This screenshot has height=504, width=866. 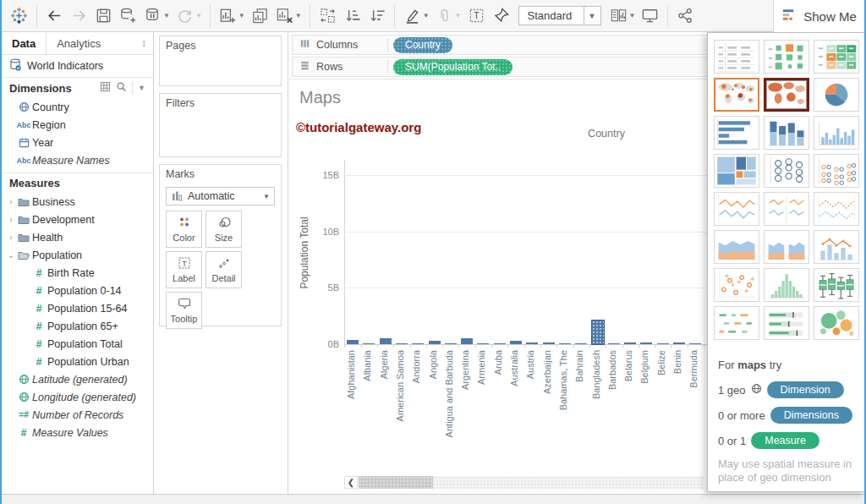 I want to click on run-update-button: ▼, so click(x=189, y=16).